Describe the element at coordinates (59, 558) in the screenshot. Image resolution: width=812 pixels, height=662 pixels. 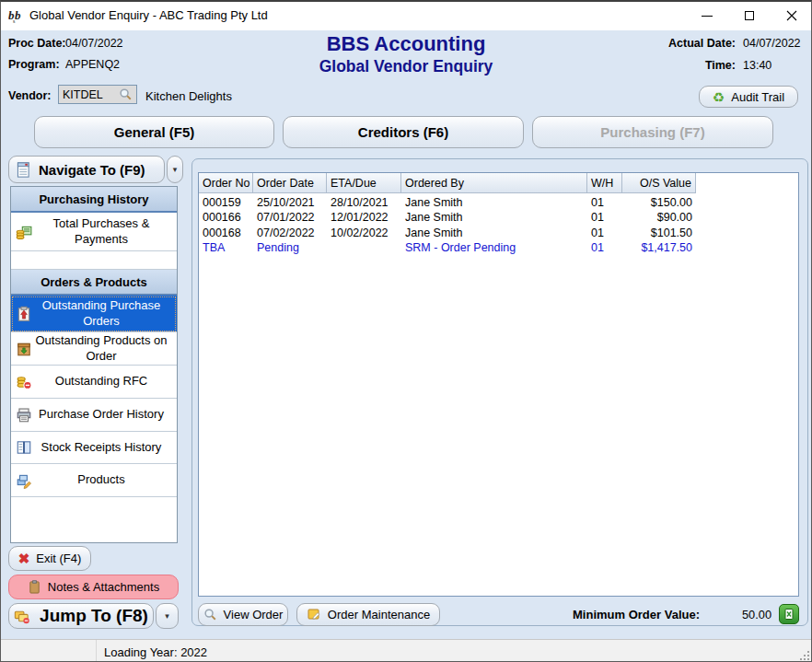
I see `exit-label: Exit (F4)` at that location.